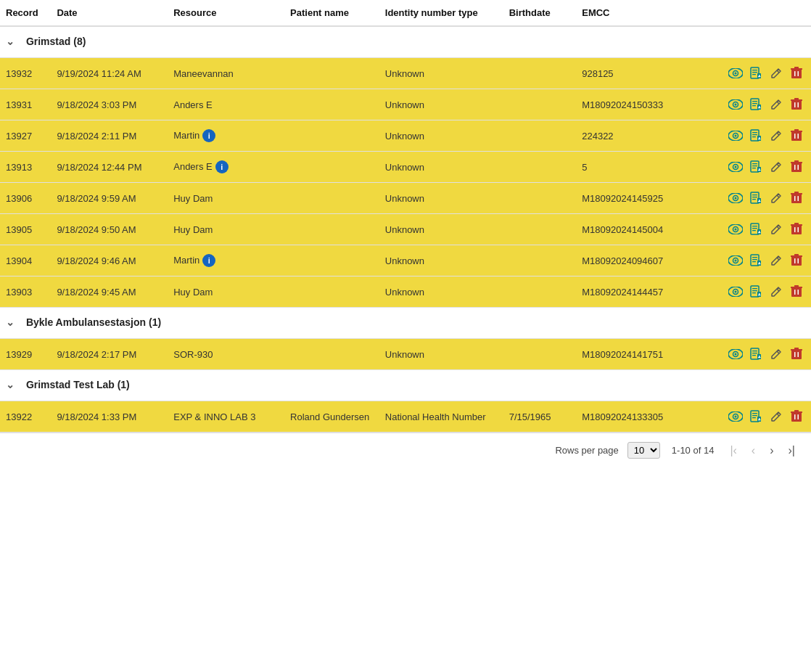 This screenshot has height=672, width=811. What do you see at coordinates (766, 105) in the screenshot?
I see `cell-actions` at bounding box center [766, 105].